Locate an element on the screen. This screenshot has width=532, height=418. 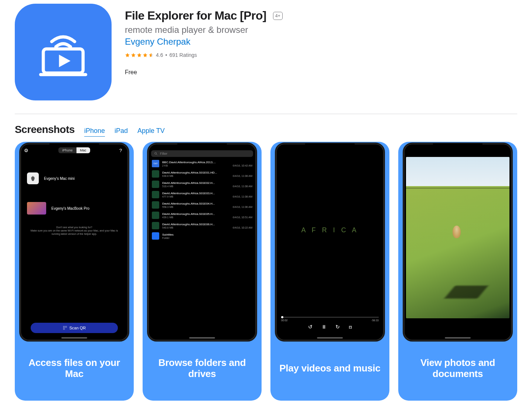
developer-link: Evgeny Cherpak is located at coordinates (321, 42).